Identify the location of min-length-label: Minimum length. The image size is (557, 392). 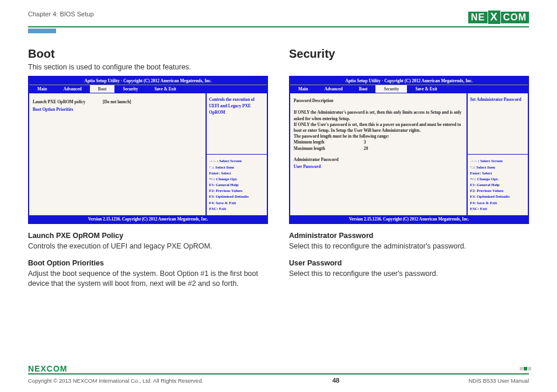
(329, 142).